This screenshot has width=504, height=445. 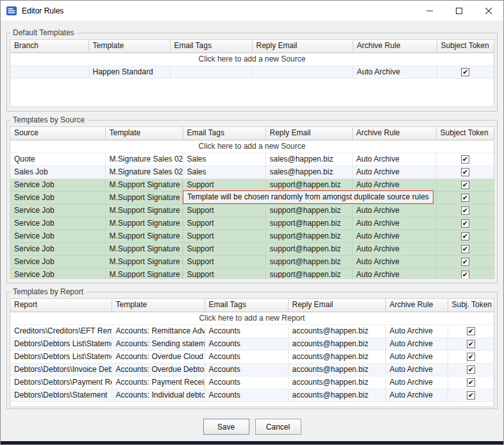 I want to click on column-header: Subj. Token, so click(x=471, y=305).